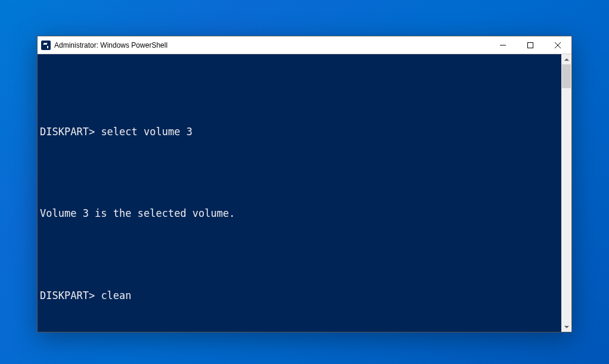  I want to click on chevron-up-icon, so click(567, 60).